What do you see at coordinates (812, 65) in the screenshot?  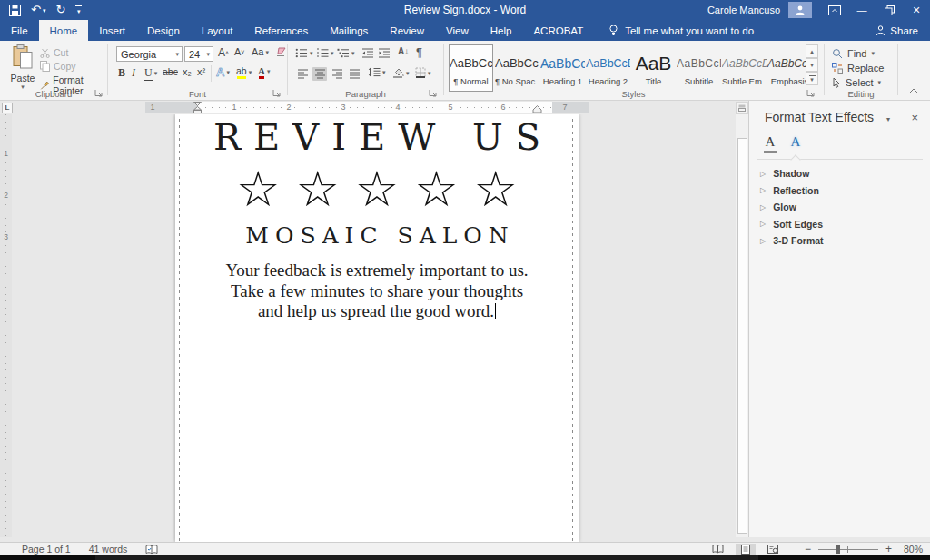 I see `styles-row-down-button: ▾` at bounding box center [812, 65].